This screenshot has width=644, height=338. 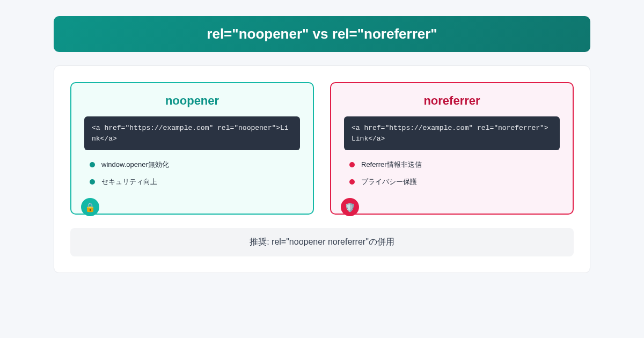 I want to click on list-item: セキュリティ向上, so click(x=195, y=182).